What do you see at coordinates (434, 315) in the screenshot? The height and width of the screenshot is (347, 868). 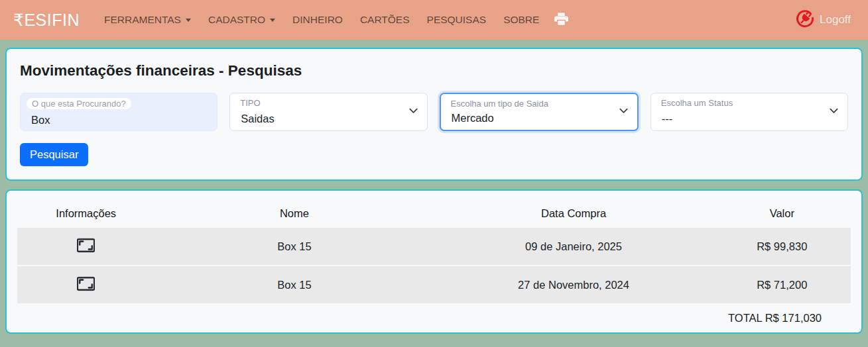 I see `total-value: TOTAL R$ 171,030` at bounding box center [434, 315].